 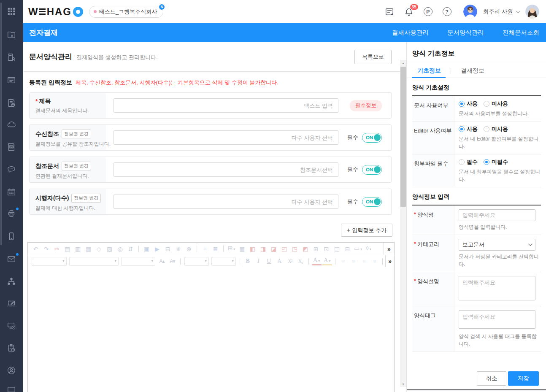 What do you see at coordinates (12, 58) in the screenshot?
I see `calculator-person-icon` at bounding box center [12, 58].